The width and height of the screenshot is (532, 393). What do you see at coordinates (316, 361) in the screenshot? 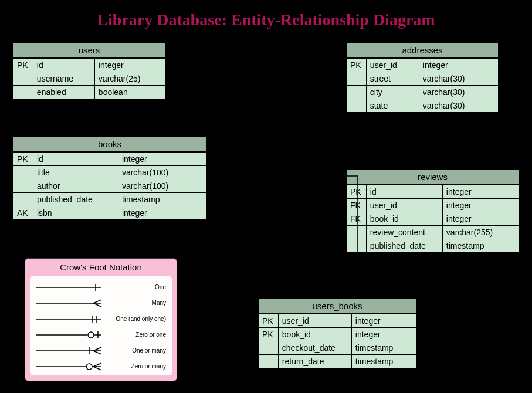
I see `cell-field: return_date` at bounding box center [316, 361].